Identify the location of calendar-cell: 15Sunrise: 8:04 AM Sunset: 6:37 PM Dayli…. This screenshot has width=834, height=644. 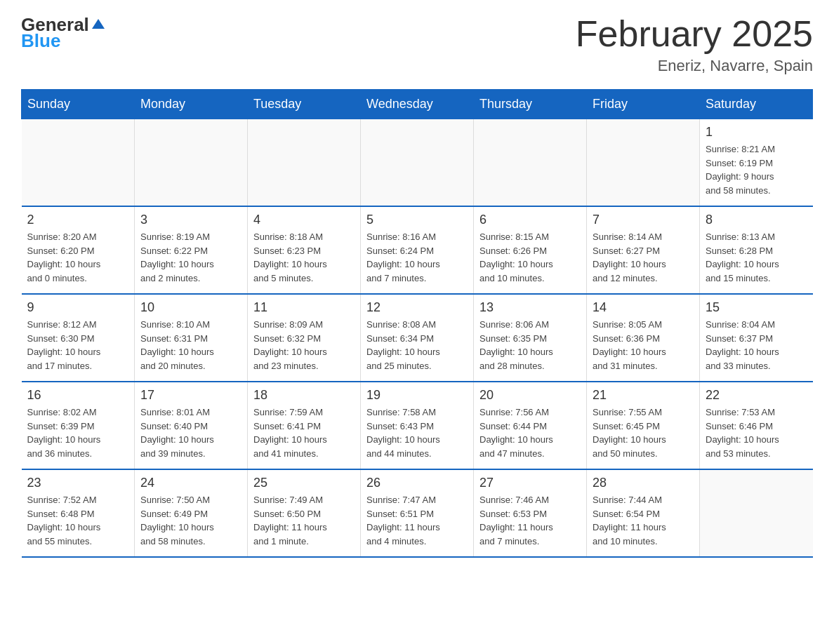
(757, 338).